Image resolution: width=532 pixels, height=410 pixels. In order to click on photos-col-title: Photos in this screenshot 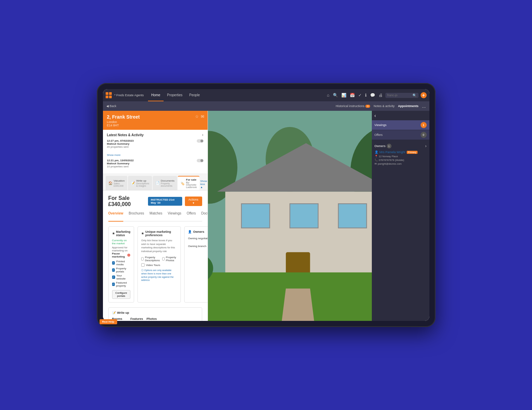, I will do `click(177, 319)`.